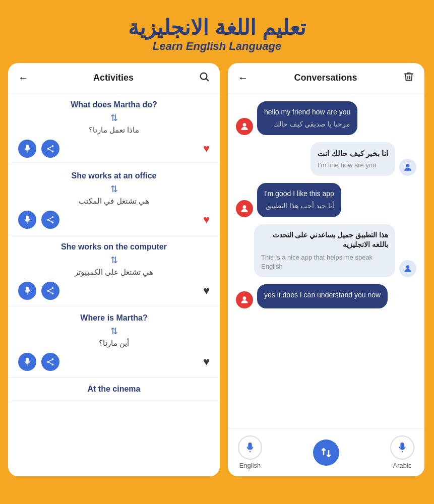  Describe the element at coordinates (353, 153) in the screenshot. I see `message-text-arabic: انا بخير كيف حالك انت` at that location.